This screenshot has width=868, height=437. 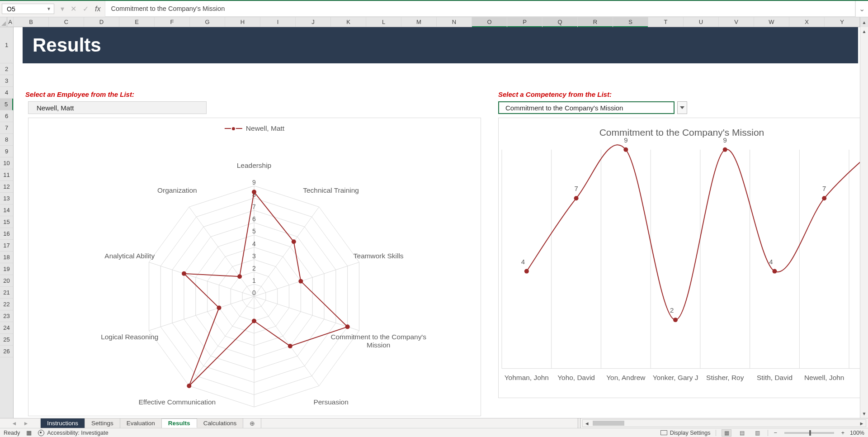 What do you see at coordinates (278, 22) in the screenshot?
I see `column-header-I: I` at bounding box center [278, 22].